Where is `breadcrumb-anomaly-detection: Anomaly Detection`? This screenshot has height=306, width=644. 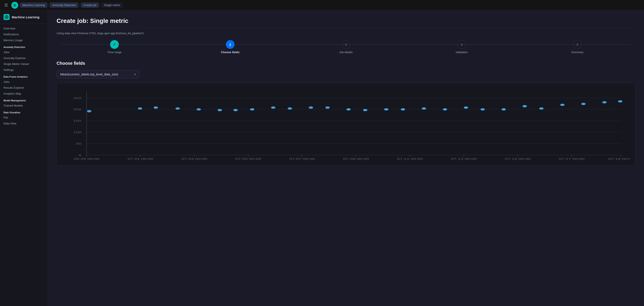
breadcrumb-anomaly-detection: Anomaly Detection is located at coordinates (64, 5).